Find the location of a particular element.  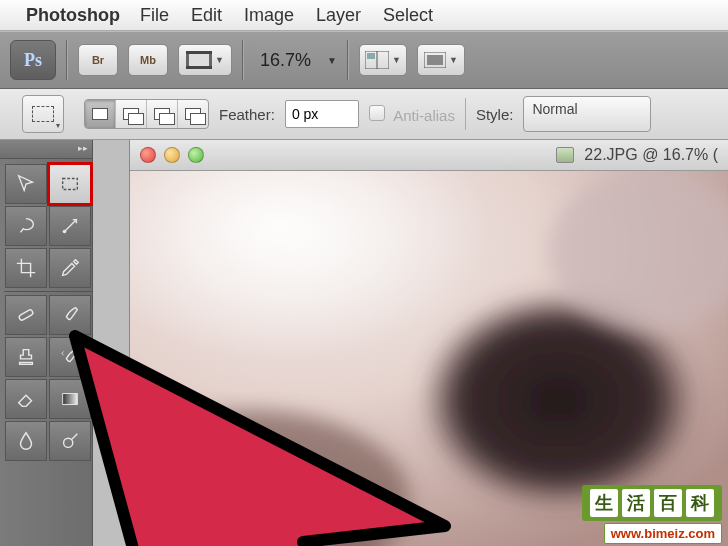

move-tool is located at coordinates (26, 184).